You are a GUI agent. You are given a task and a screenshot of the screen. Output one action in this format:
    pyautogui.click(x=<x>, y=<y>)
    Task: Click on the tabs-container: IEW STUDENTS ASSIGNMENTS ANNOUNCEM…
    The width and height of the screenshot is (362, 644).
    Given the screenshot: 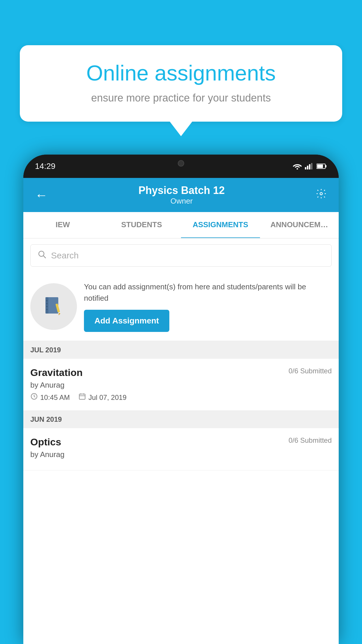 What is the action you would take?
    pyautogui.click(x=181, y=225)
    